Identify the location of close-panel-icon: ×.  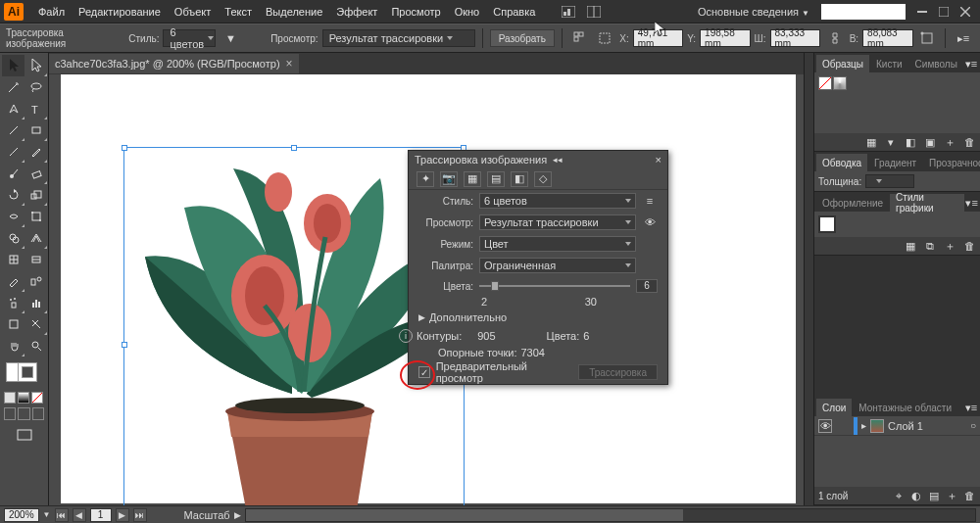
(659, 160).